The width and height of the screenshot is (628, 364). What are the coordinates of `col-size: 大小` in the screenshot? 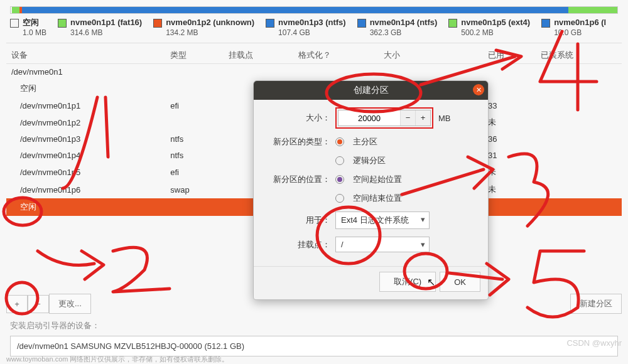 It's located at (431, 55).